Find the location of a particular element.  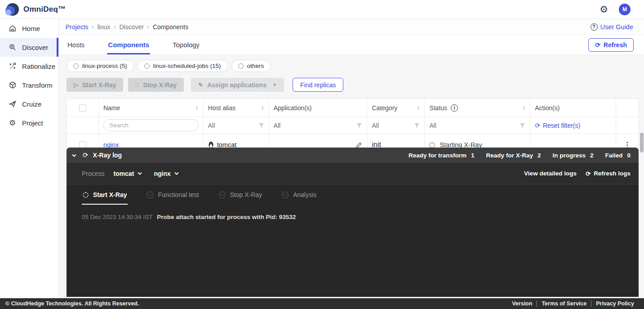

applications-filter-dropdown: All is located at coordinates (318, 125).